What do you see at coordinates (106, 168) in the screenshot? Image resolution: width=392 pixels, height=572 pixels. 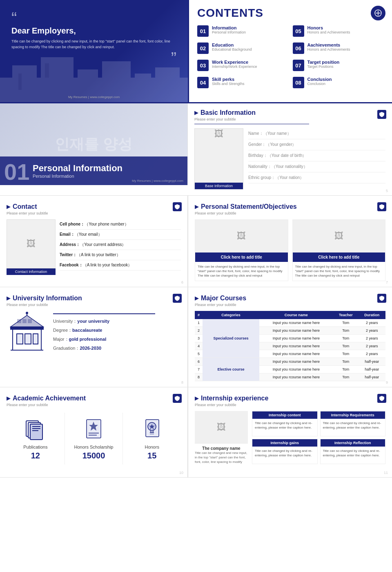 I see `pi-title: Personal Information` at bounding box center [106, 168].